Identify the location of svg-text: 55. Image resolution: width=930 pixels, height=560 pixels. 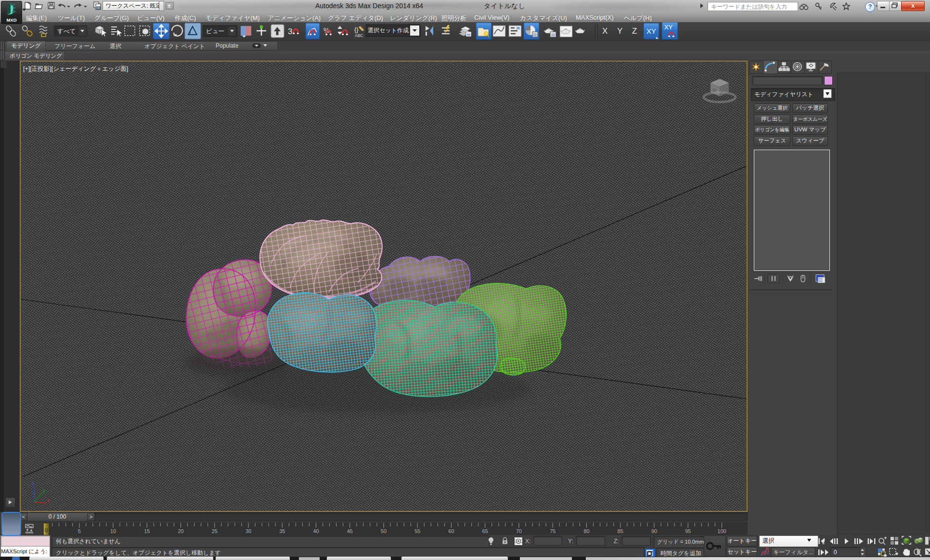
(417, 531).